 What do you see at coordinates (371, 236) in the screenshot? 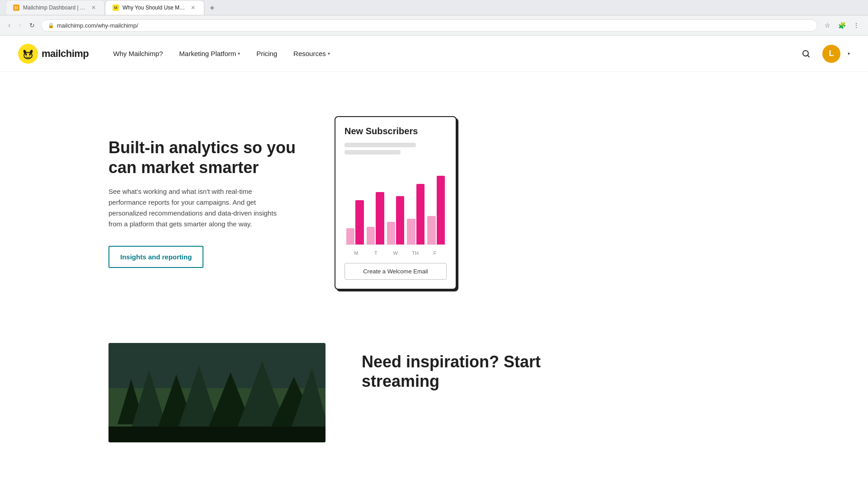
I see `bar-t-light` at bounding box center [371, 236].